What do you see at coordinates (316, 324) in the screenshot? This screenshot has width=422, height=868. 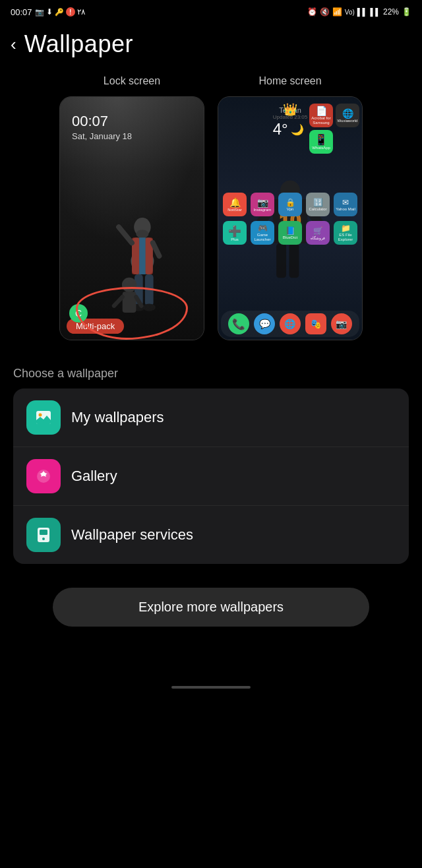 I see `extra-dock-icon: 🎭` at bounding box center [316, 324].